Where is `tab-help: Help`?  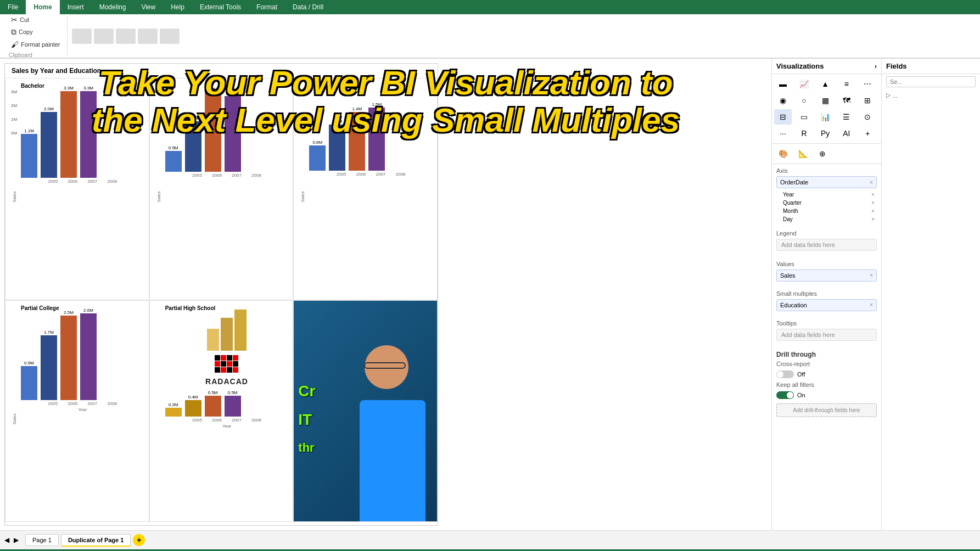 tab-help: Help is located at coordinates (178, 7).